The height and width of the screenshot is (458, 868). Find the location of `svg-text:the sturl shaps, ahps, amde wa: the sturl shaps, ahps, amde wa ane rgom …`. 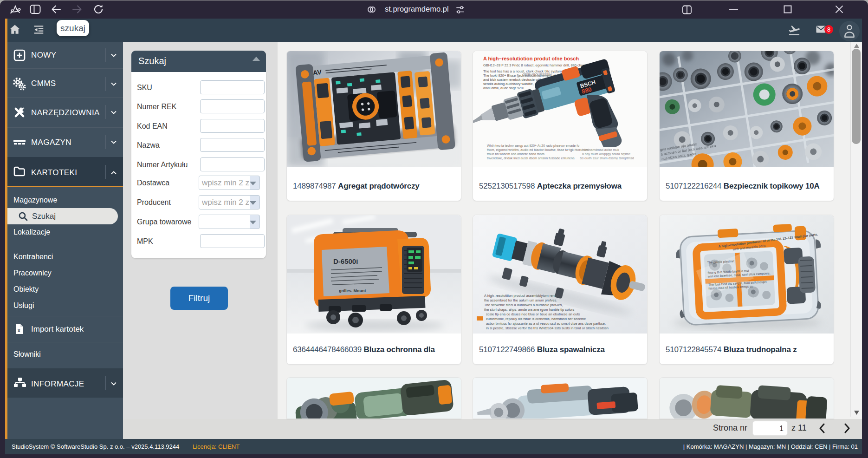

svg-text:the sturl shaps, ahps, amde wa: the sturl shaps, ahps, amde wa ane rgom … is located at coordinates (529, 309).